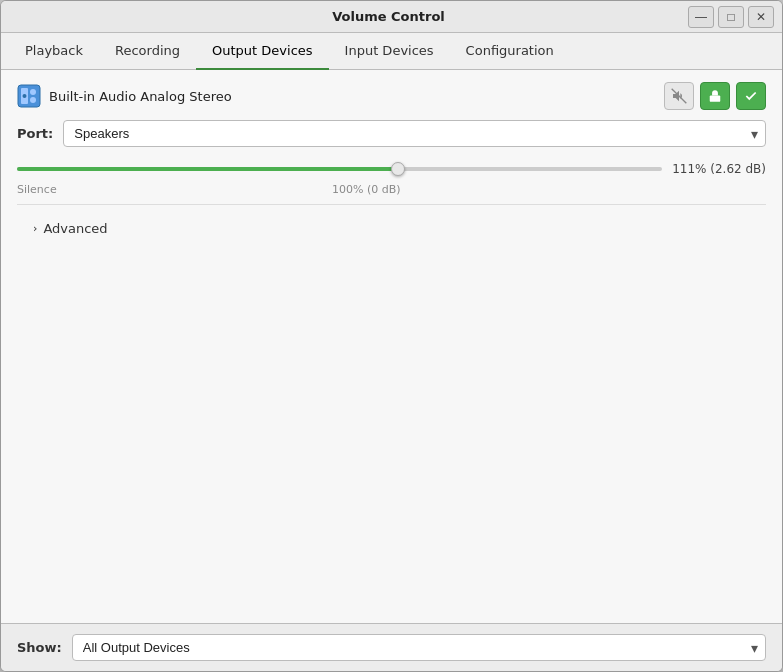  Describe the element at coordinates (392, 228) in the screenshot. I see `advanced-section: › Advanced` at that location.